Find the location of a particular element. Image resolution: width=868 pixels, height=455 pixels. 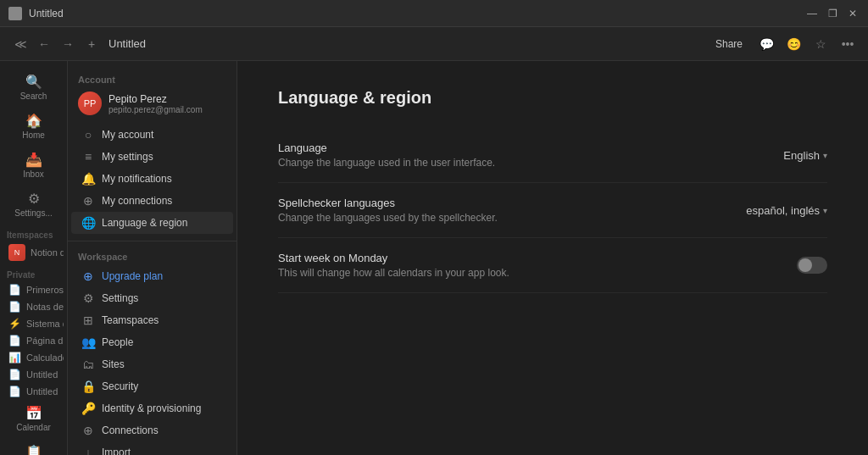

maximize-button: ❐ is located at coordinates (832, 14).